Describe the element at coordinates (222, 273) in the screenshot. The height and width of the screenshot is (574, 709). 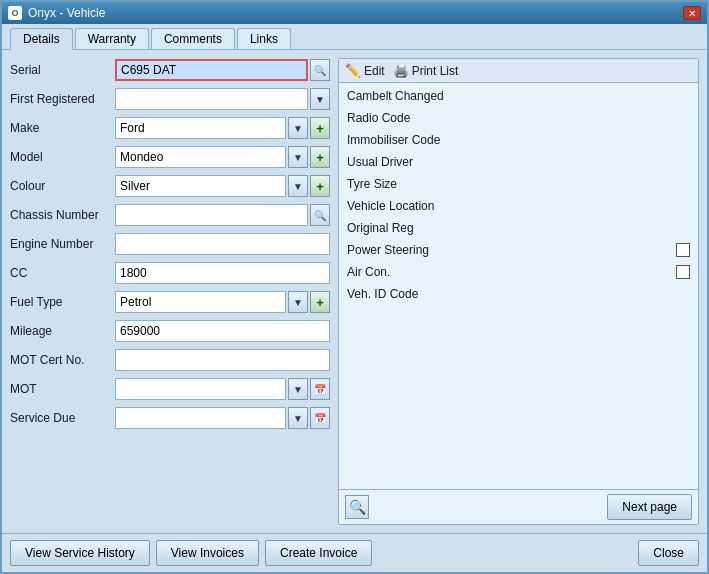
I see `cc-control` at that location.